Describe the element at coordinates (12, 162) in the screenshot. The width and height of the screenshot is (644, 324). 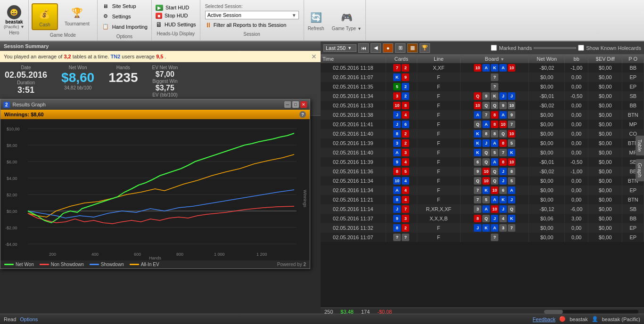
I see `svg-text: $6,00` at that location.